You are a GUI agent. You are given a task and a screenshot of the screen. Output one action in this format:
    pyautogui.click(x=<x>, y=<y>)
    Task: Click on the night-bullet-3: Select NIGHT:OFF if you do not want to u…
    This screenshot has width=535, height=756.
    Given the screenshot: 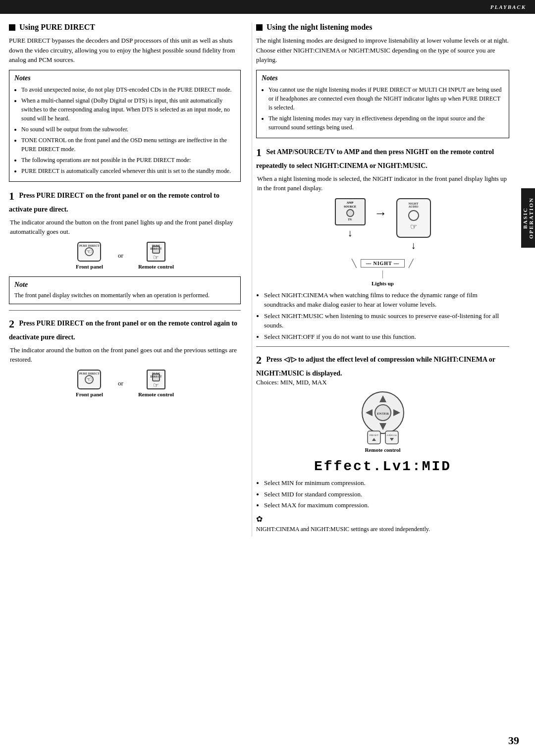 What is the action you would take?
    pyautogui.click(x=386, y=337)
    